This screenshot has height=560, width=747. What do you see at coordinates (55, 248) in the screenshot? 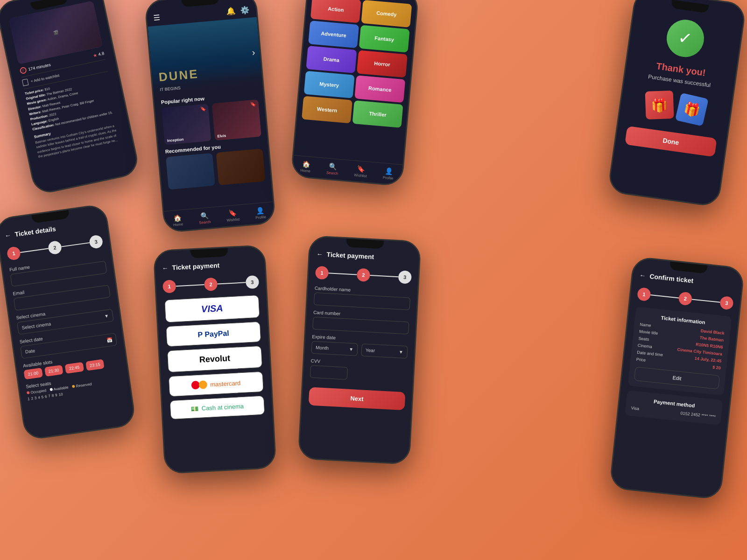
I see `step-2: 2` at bounding box center [55, 248].